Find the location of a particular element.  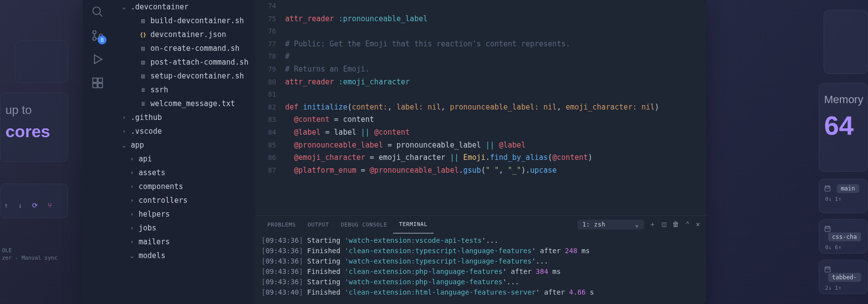

tab-output: OUTPUT is located at coordinates (319, 225).